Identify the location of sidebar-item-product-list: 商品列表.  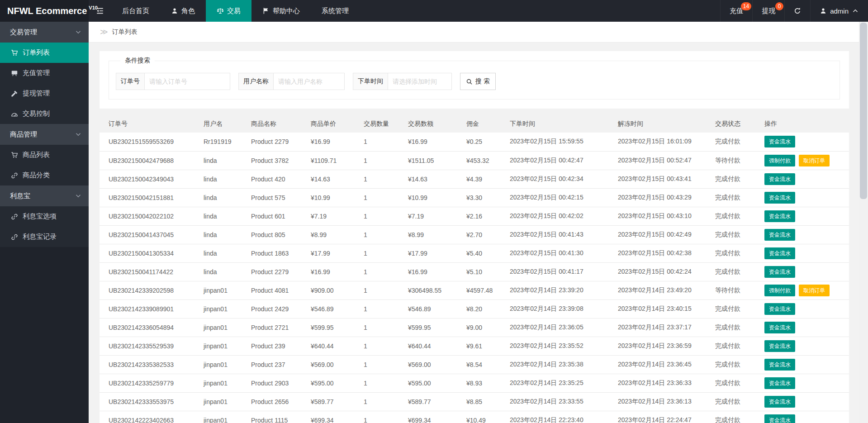
(44, 155).